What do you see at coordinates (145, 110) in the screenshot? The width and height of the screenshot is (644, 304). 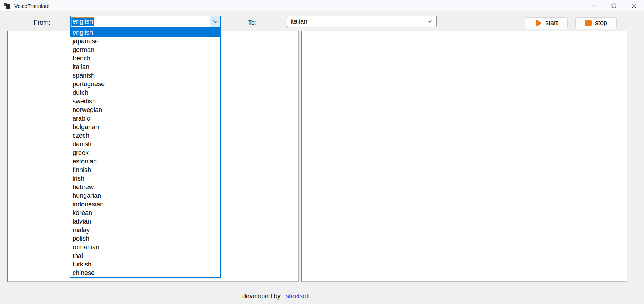 I see `dropdown-list-item: norwegian` at bounding box center [145, 110].